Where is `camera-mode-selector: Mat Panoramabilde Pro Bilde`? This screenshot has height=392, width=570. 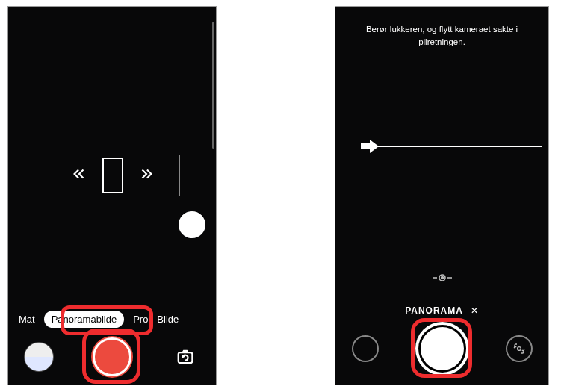
camera-mode-selector: Mat Panoramabilde Pro Bilde is located at coordinates (112, 320).